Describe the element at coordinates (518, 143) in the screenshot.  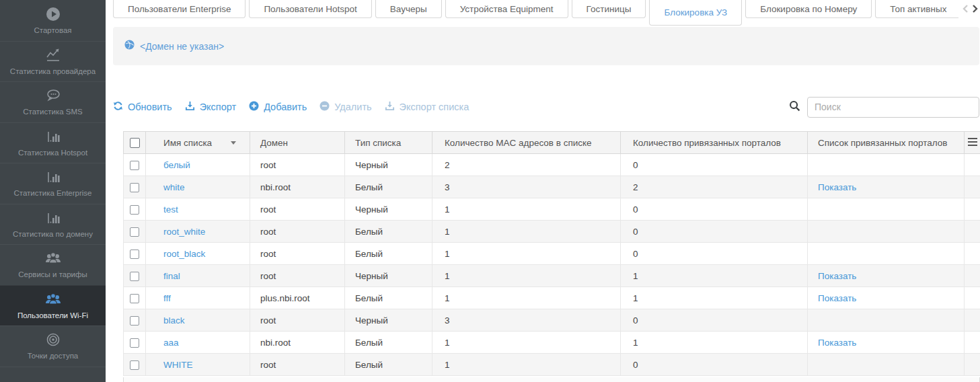
I see `col-header-mac-count: Количество MAC адресов в списке` at that location.